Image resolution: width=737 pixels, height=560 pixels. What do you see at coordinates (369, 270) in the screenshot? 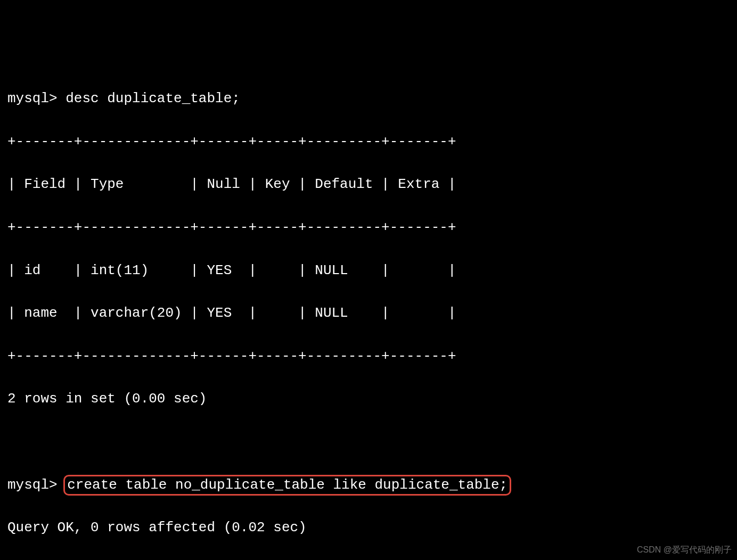
I see `table1-row-id: | id | int(11) | YES | | NULL | |` at bounding box center [369, 270].